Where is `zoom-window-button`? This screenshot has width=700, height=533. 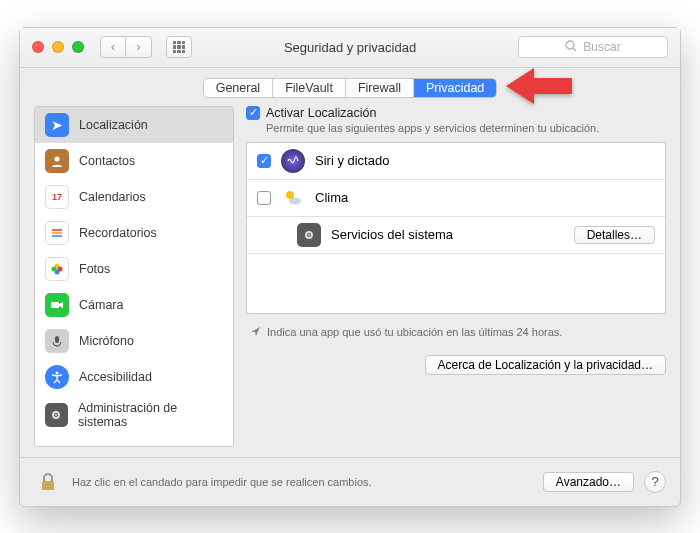 zoom-window-button is located at coordinates (78, 47).